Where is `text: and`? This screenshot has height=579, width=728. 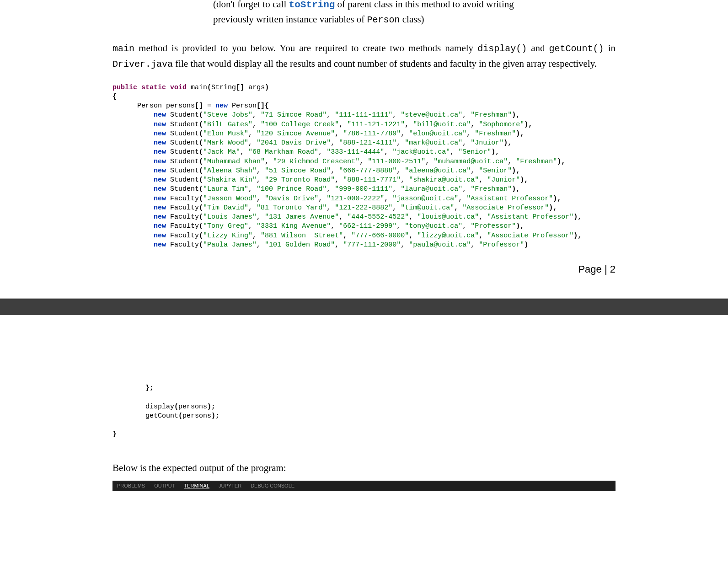 text: and is located at coordinates (538, 48).